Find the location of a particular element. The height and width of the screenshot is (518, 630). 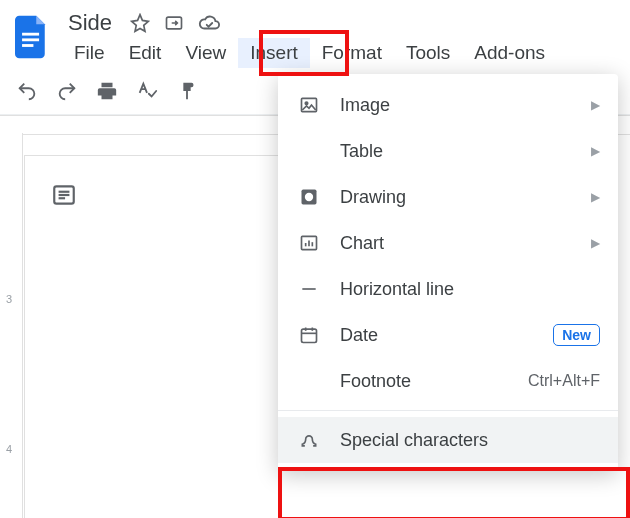

new-badge: New is located at coordinates (576, 335).